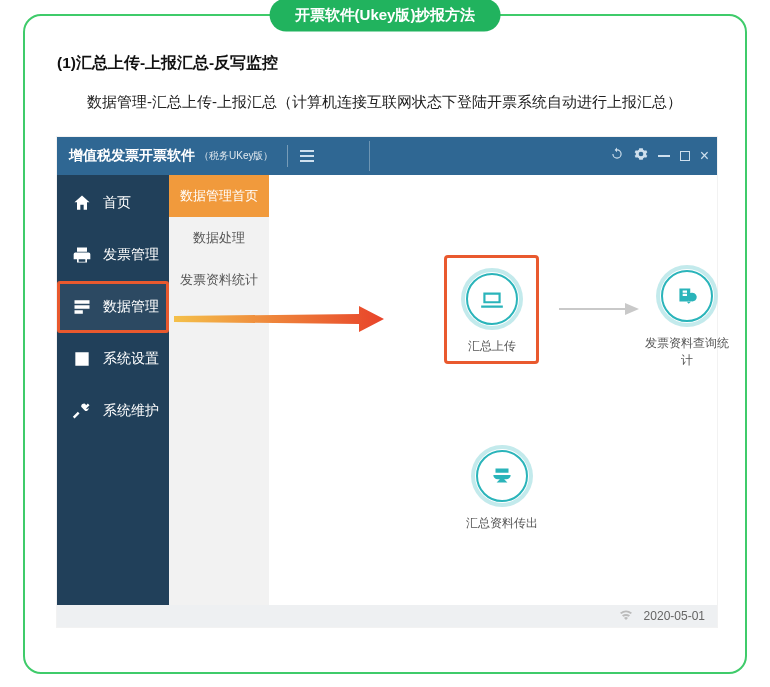 The image size is (770, 687). Describe the element at coordinates (131, 411) in the screenshot. I see `sidebar-item-label: 系统维护` at that location.